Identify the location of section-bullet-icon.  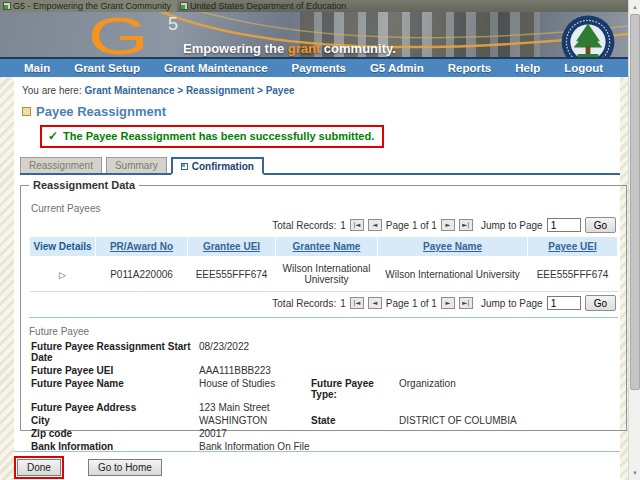
(26, 112).